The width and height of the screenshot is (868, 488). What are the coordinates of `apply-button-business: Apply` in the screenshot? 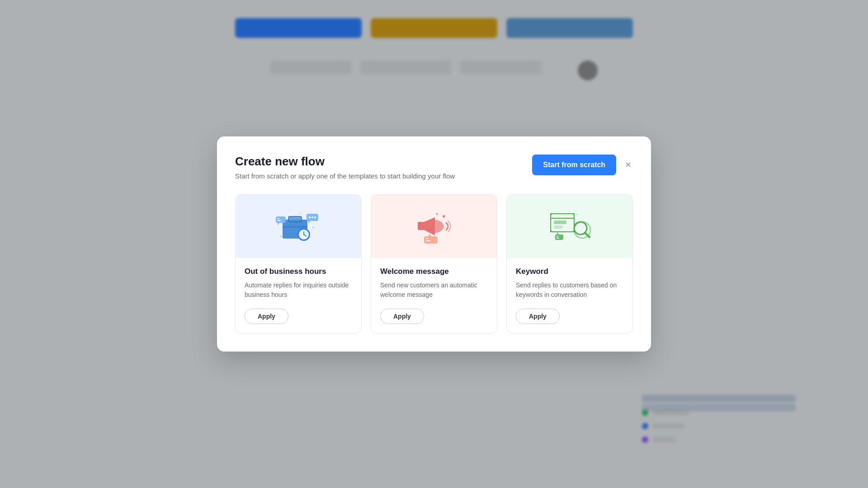 It's located at (267, 316).